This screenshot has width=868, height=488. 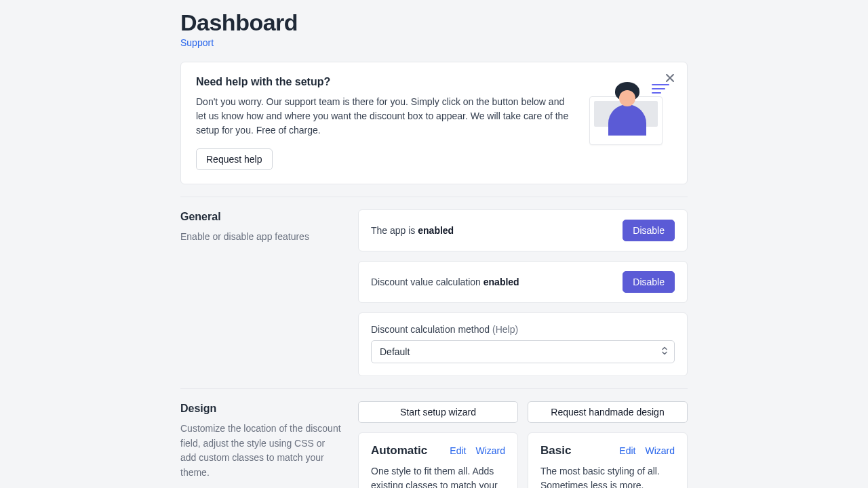 What do you see at coordinates (523, 344) in the screenshot?
I see `discount-method-card: Discount calculation method (Help) Defau…` at bounding box center [523, 344].